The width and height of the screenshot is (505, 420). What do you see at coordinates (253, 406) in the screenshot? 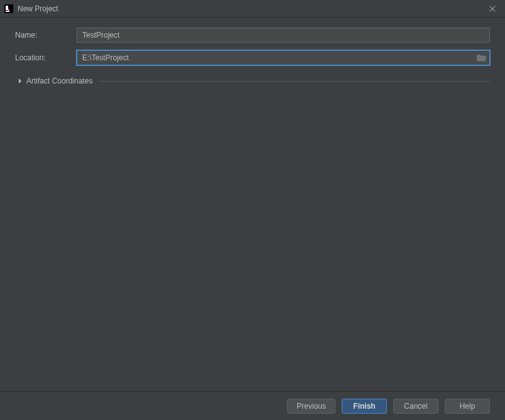
I see `button-bar: Previous Finish Cancel Help` at bounding box center [253, 406].